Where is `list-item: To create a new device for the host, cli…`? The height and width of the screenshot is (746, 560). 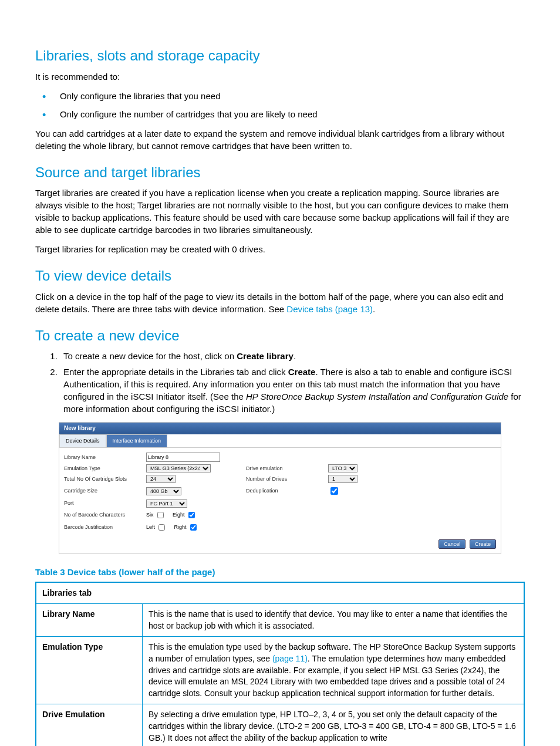
list-item: To create a new device for the host, cli… is located at coordinates (292, 356).